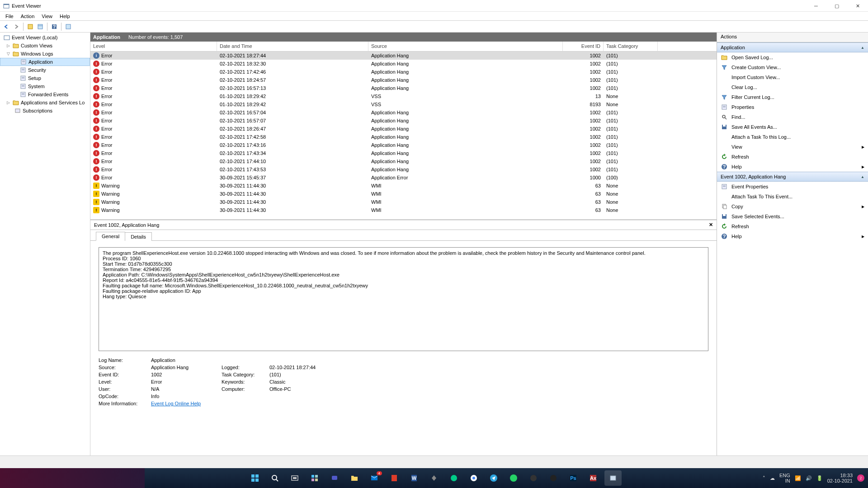 Image resolution: width=868 pixels, height=488 pixels. What do you see at coordinates (403, 113) in the screenshot?
I see `event-row: Error02-10-2021 16:57:04Application Hang…` at bounding box center [403, 113].